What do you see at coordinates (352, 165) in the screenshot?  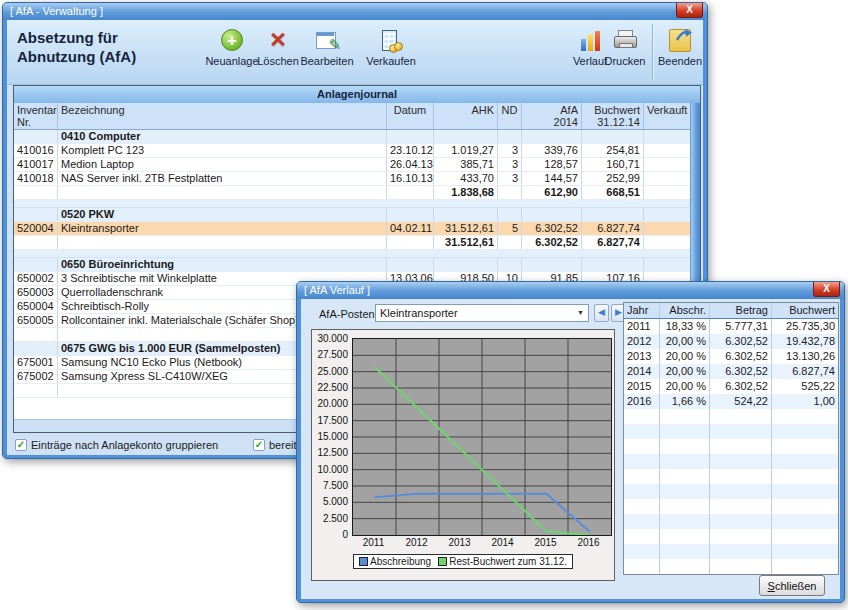 I see `journal-row-item: 410017Medion Laptop26.04.13385,713128,57…` at bounding box center [352, 165].